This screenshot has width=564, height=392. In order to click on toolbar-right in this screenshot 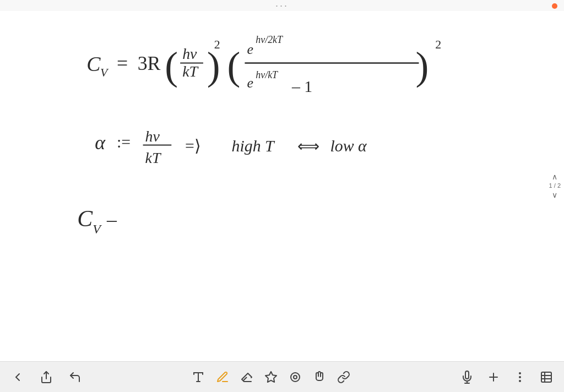, I will do `click(507, 377)`.